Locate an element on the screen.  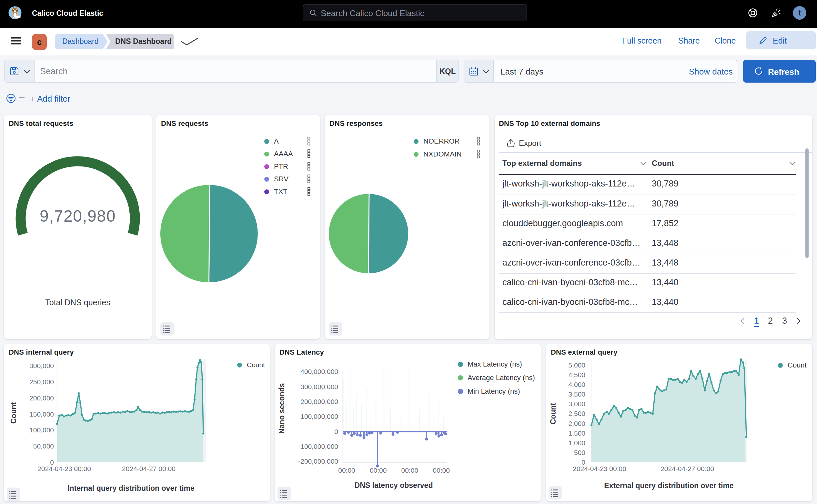
svg-text: 4,000 is located at coordinates (577, 384).